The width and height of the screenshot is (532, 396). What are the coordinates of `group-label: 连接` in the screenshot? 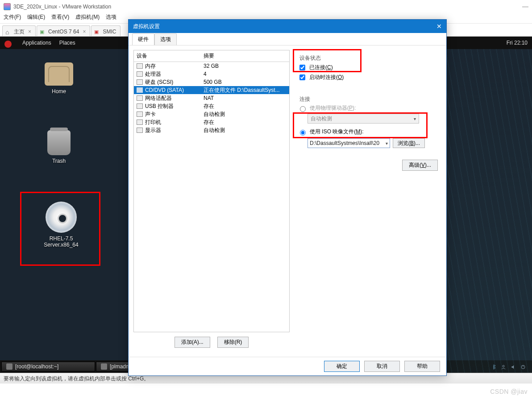 It's located at (305, 99).